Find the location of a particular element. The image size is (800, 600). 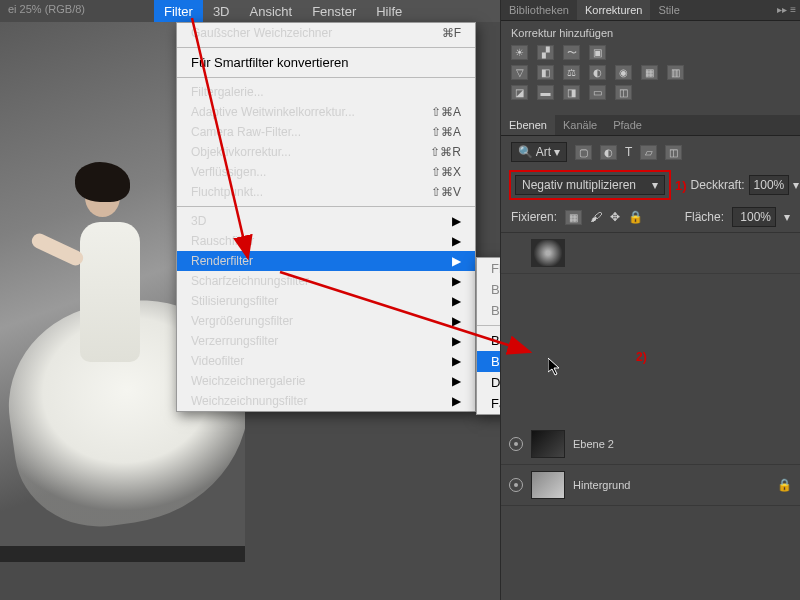

color-lookup-icon: ▥ is located at coordinates (676, 72).